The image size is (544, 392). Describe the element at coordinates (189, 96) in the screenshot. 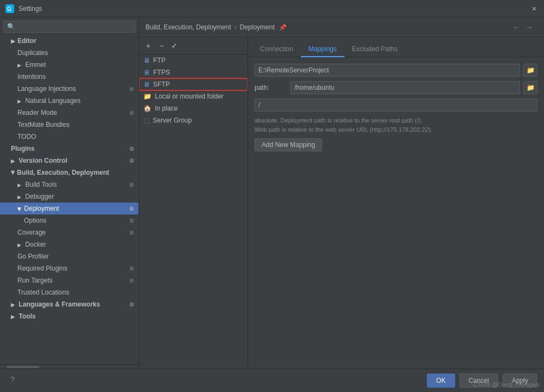

I see `server-label: Local or mounted folder` at that location.